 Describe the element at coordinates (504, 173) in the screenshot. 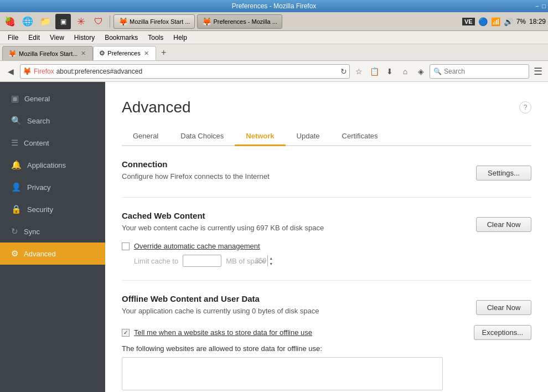

I see `connection-settings-button: Settings...` at that location.